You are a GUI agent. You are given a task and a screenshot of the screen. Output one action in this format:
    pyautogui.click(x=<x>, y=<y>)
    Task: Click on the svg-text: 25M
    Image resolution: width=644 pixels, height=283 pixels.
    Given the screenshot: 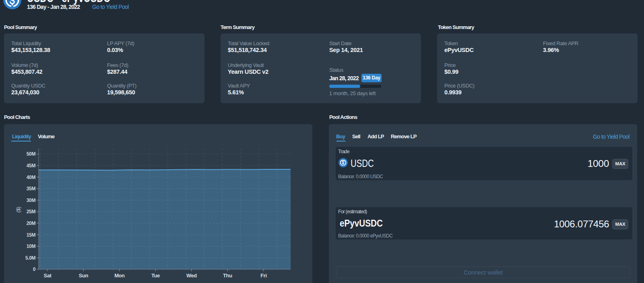 What is the action you would take?
    pyautogui.click(x=31, y=212)
    